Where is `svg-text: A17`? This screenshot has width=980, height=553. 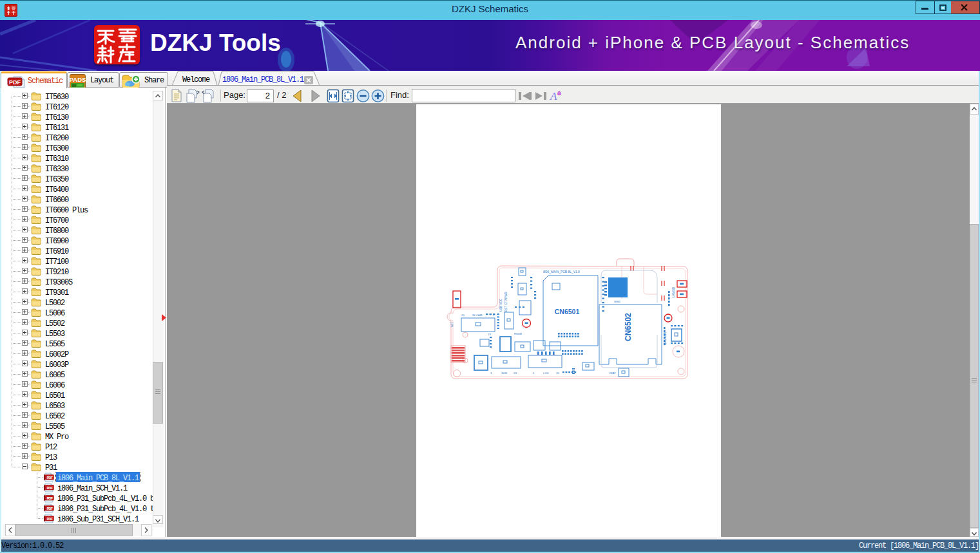 svg-text: A17 is located at coordinates (452, 324).